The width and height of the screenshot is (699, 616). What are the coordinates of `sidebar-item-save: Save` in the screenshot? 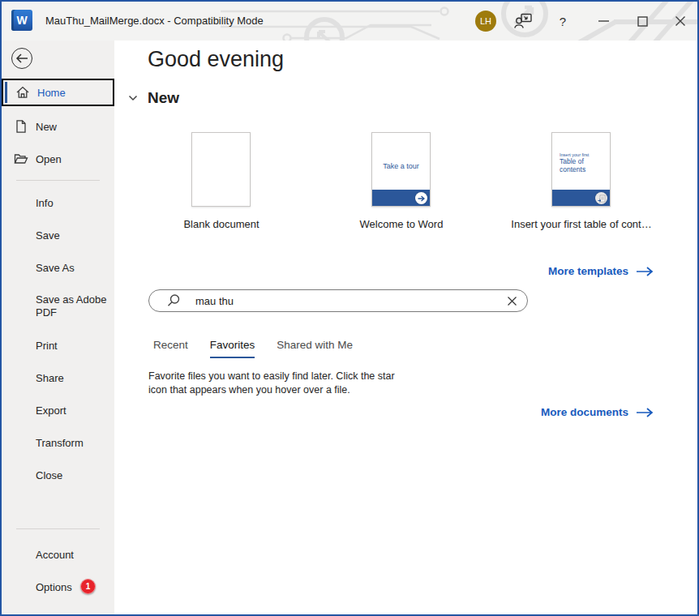 It's located at (58, 235).